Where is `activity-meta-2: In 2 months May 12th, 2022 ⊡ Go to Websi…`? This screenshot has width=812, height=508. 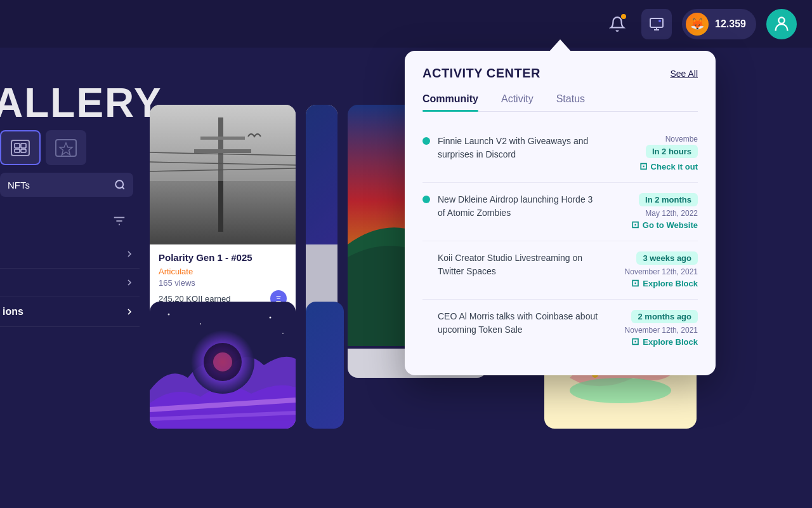
activity-meta-2: In 2 months May 12th, 2022 ⊡ Go to Websi… is located at coordinates (653, 212).